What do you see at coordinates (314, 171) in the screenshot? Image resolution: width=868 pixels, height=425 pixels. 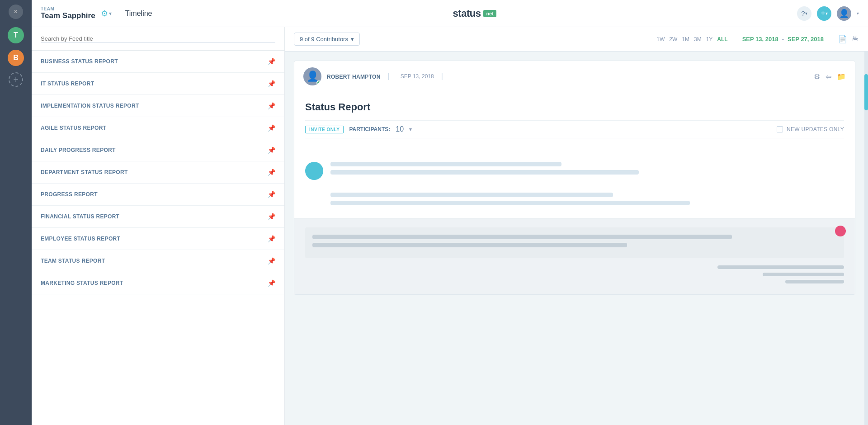 I see `skeleton-avatar-teal` at bounding box center [314, 171].